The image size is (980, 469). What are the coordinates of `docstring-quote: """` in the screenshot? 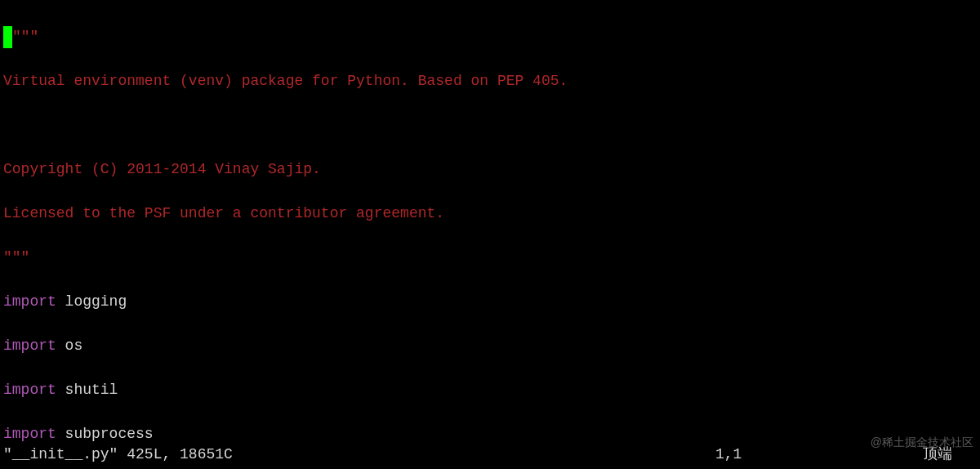 It's located at (25, 37).